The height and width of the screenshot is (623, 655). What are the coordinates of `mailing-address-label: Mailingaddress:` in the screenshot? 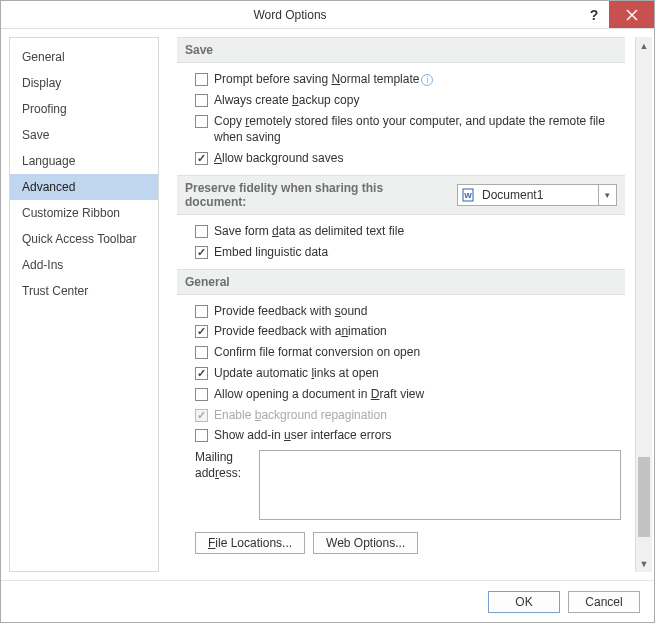 It's located at (223, 466).